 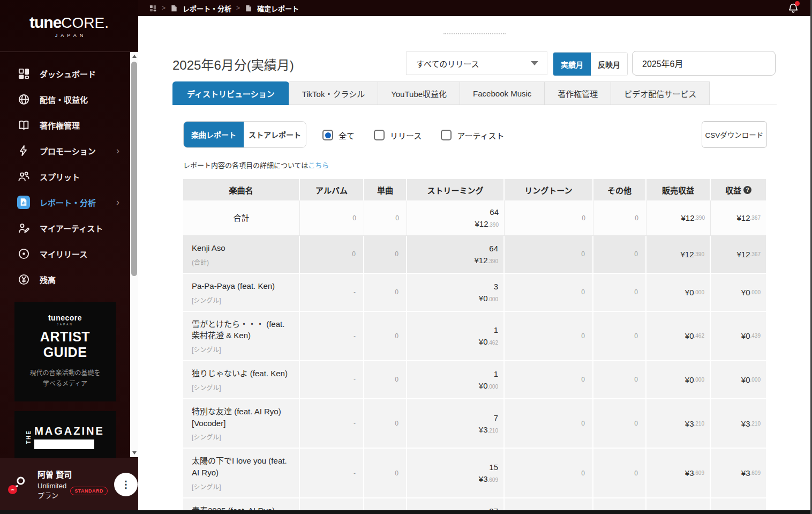 What do you see at coordinates (572, 64) in the screenshot?
I see `actual-month-button: 実績月` at bounding box center [572, 64].